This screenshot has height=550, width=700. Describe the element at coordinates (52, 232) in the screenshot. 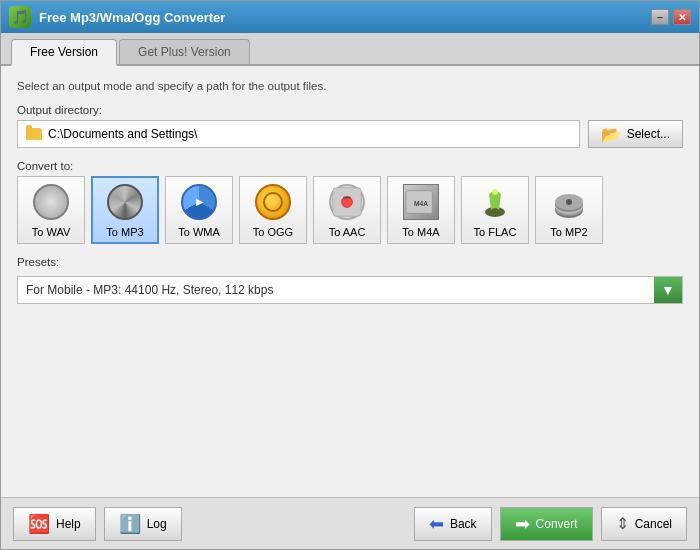

I see `format-label-wav: To WAV` at that location.